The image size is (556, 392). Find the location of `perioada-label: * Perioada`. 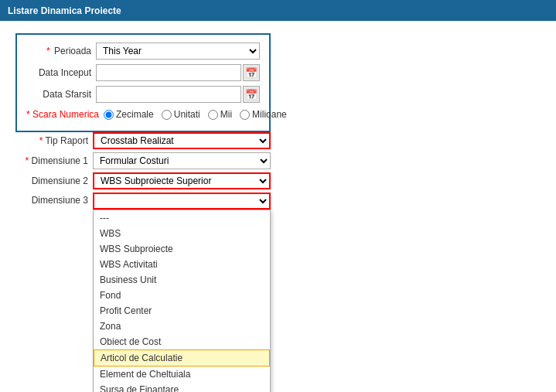

perioada-label: * Perioada is located at coordinates (61, 51).